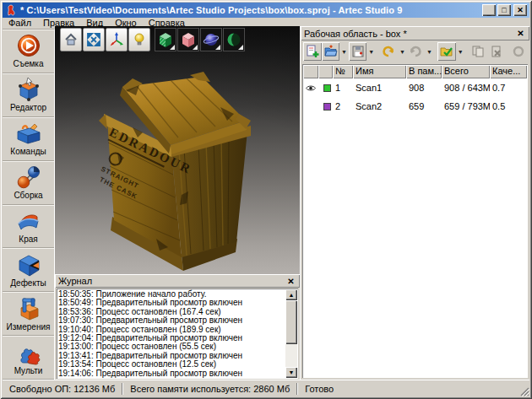  Describe the element at coordinates (28, 196) in the screenshot. I see `sidebar-item-label: Сборка` at that location.